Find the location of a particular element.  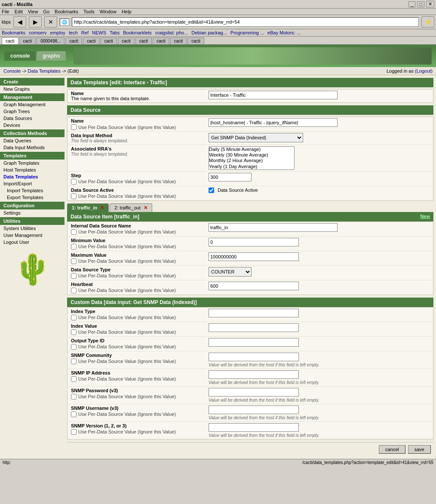

menu-window: Window is located at coordinates (108, 12).